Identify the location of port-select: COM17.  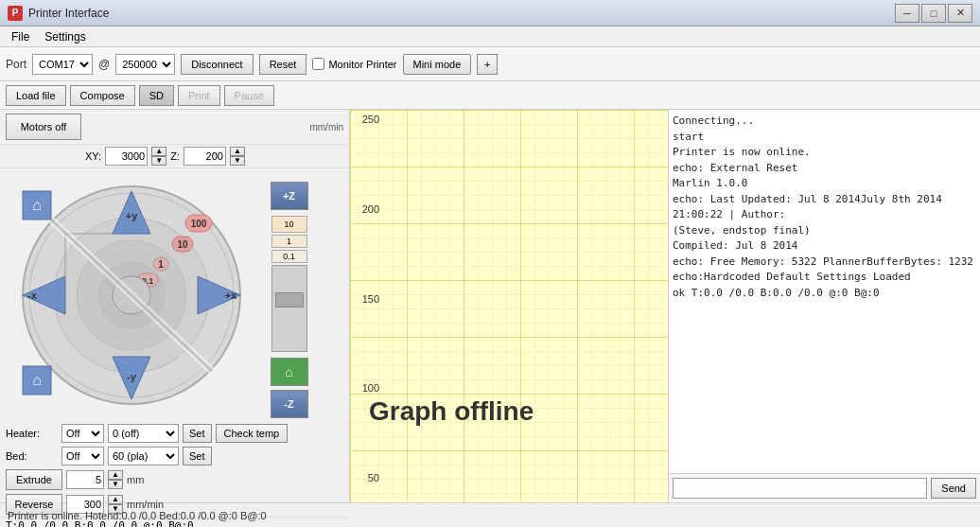
(62, 64).